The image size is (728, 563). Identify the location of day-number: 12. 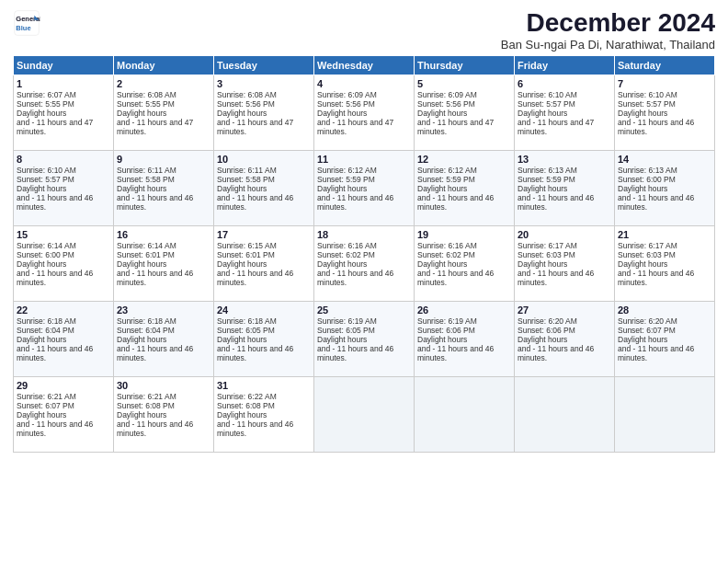
(464, 159).